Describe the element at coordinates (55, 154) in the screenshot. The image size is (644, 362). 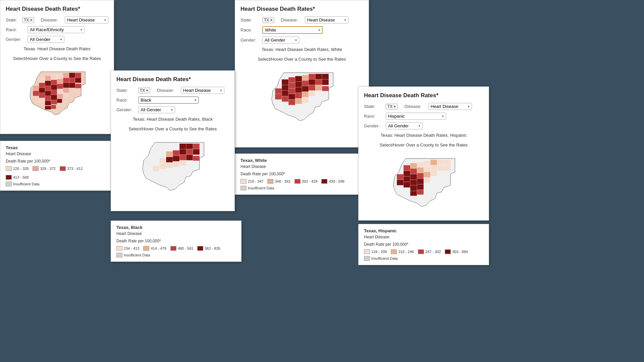
I see `legend-all-race-disease: Heart Disease` at that location.